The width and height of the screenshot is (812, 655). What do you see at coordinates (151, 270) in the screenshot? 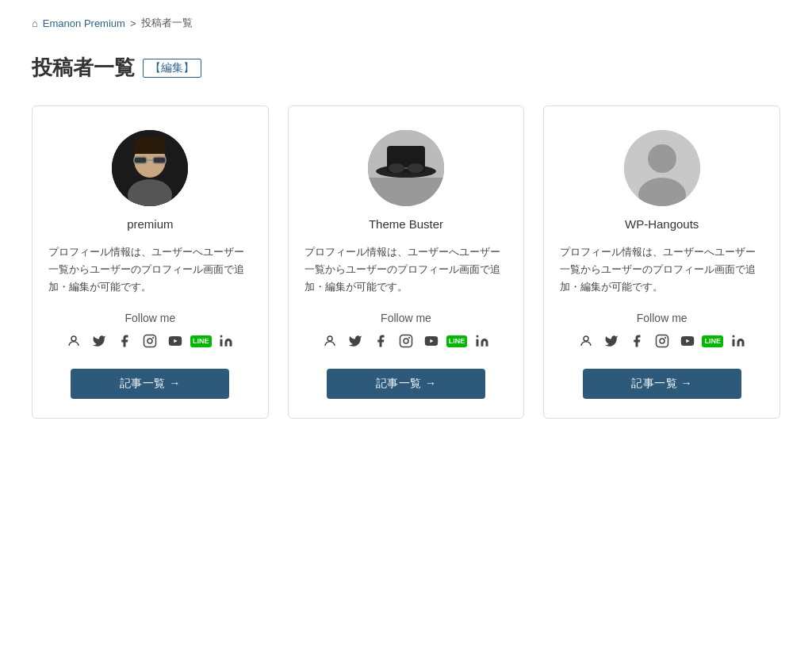
I see `author-bio-1: プロフィール情報は、ユーザーへユーザー一覧からユーザーのプロフィール画面で追加・…` at bounding box center [151, 270].